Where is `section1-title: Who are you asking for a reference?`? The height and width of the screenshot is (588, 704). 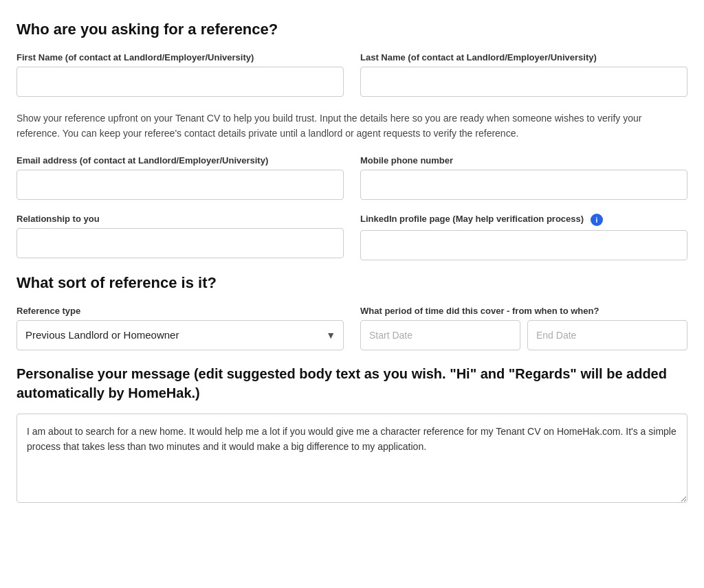 section1-title: Who are you asking for a reference? is located at coordinates (352, 30).